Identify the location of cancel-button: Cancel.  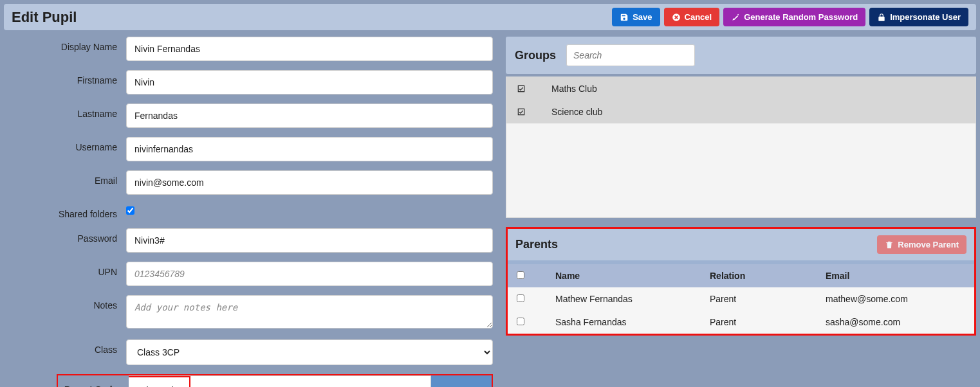
(692, 17).